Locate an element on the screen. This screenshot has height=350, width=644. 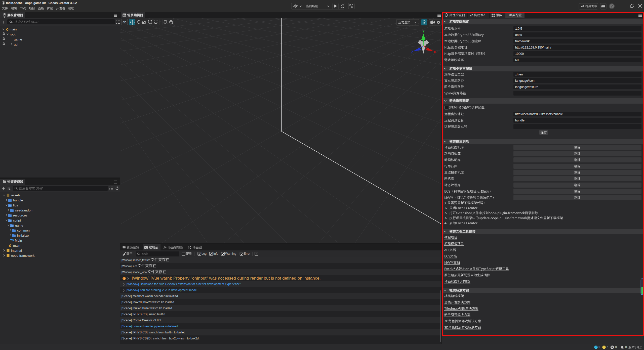
svg-text: internal is located at coordinates (17, 250).